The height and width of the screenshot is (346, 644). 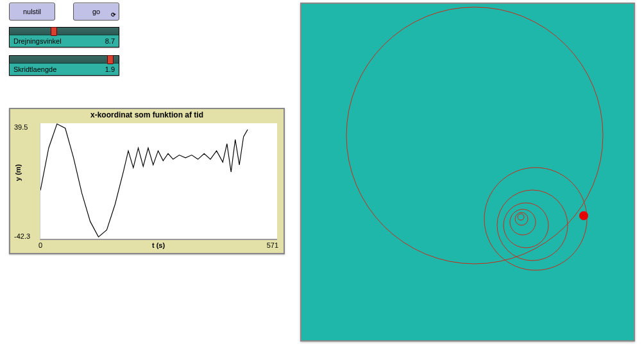 What do you see at coordinates (96, 12) in the screenshot?
I see `go-button-label: go` at bounding box center [96, 12].